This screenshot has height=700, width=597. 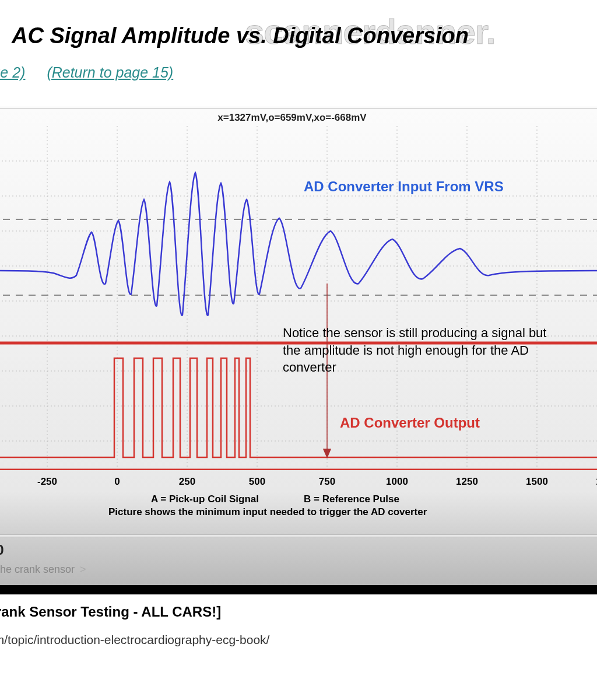 What do you see at coordinates (2, 550) in the screenshot?
I see `page-number: e 10` at bounding box center [2, 550].